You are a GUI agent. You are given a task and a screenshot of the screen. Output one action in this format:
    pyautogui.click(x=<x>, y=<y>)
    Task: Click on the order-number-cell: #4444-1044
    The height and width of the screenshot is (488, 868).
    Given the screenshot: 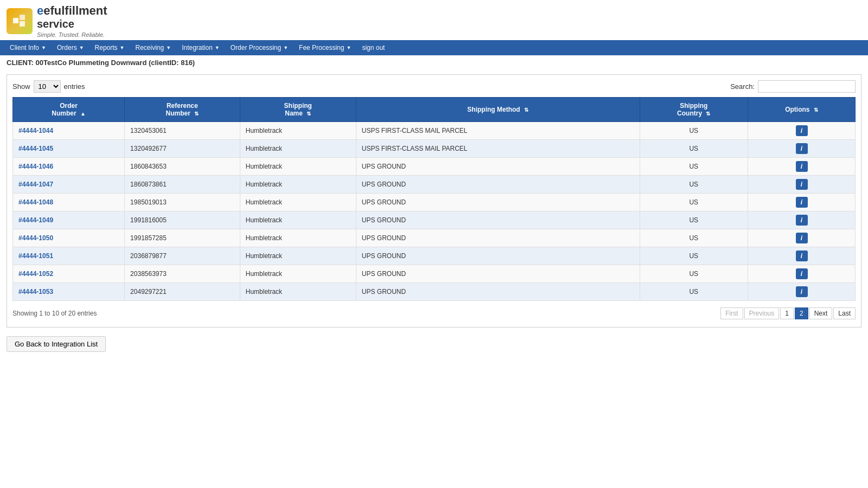 What is the action you would take?
    pyautogui.click(x=69, y=131)
    